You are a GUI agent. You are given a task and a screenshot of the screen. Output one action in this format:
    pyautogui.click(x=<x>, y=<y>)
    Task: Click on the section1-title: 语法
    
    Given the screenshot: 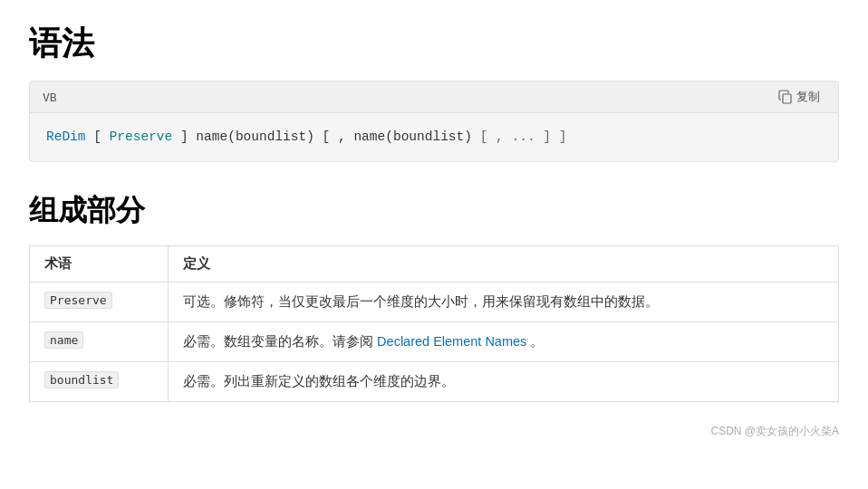 What is the action you would take?
    pyautogui.click(x=434, y=43)
    